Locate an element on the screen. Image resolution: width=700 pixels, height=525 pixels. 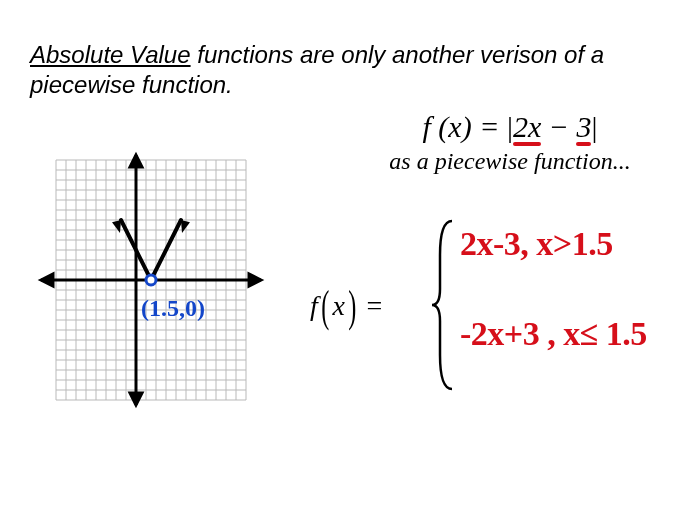
equation-column: f (x) = |2x − 3| as a piecewise function… is located at coordinates (505, 142).